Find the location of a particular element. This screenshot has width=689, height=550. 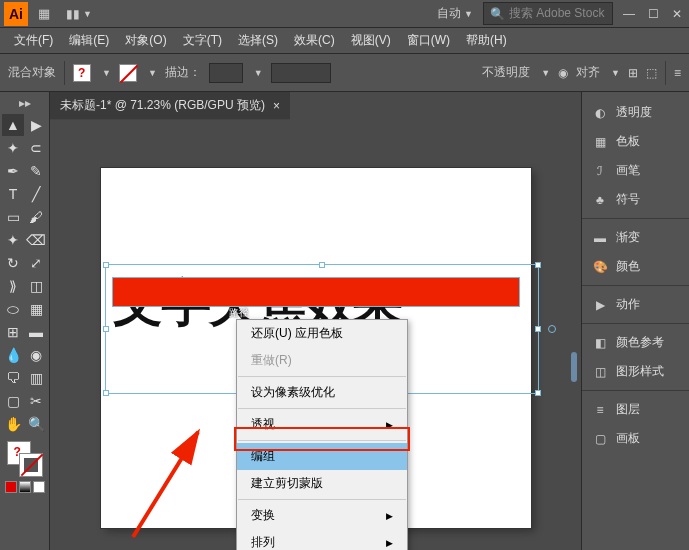

mesh-tool: ⊞ is located at coordinates (13, 332).